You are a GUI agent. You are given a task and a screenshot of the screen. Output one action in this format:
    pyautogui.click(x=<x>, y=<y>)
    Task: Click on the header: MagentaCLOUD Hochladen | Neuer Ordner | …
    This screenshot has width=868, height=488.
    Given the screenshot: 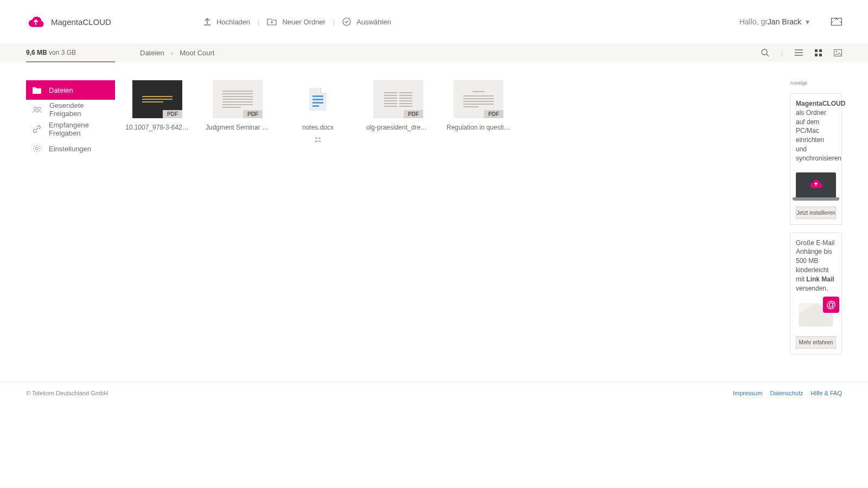 What is the action you would take?
    pyautogui.click(x=434, y=22)
    